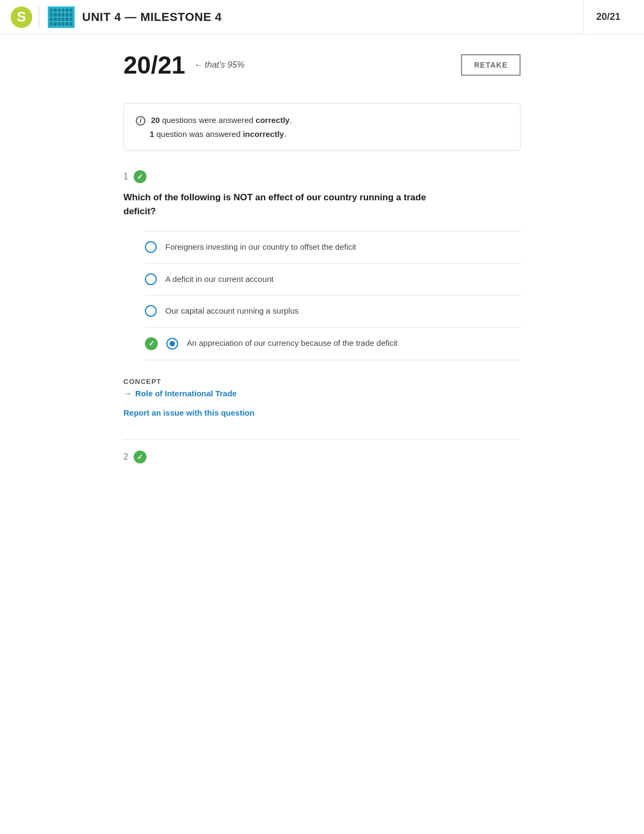  What do you see at coordinates (322, 70) in the screenshot?
I see `score-section: 20/21 ← that's 95% RETAKE` at bounding box center [322, 70].